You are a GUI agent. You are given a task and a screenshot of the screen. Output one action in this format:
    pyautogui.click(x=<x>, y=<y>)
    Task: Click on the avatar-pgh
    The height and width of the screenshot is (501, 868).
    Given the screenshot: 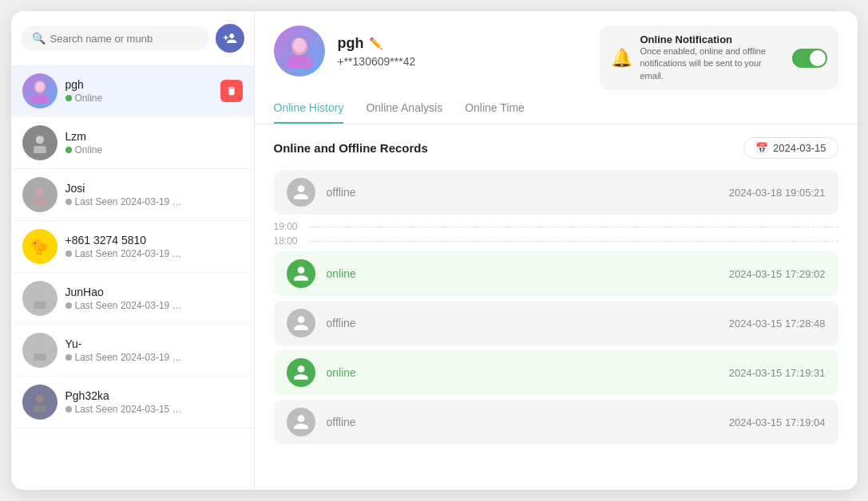 What is the action you would take?
    pyautogui.click(x=40, y=91)
    